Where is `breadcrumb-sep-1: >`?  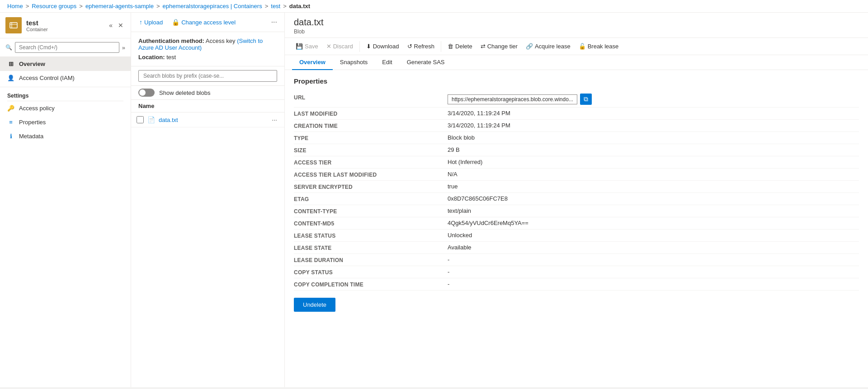 breadcrumb-sep-1: > is located at coordinates (28, 6).